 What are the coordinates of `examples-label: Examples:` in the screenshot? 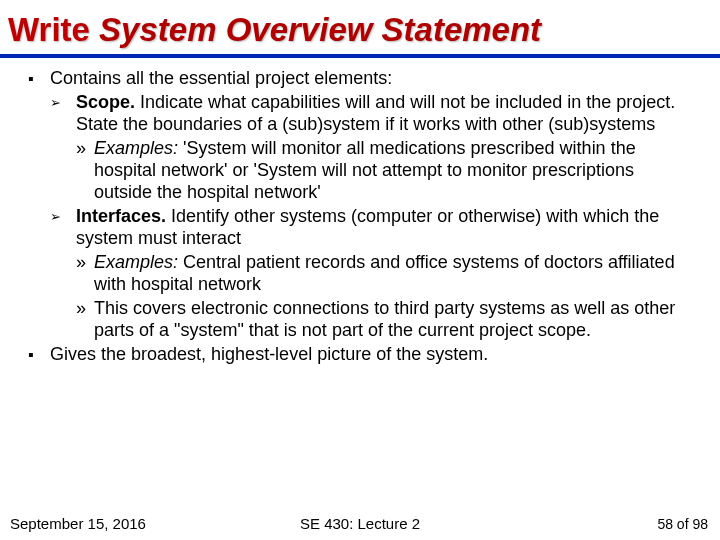 It's located at (136, 148).